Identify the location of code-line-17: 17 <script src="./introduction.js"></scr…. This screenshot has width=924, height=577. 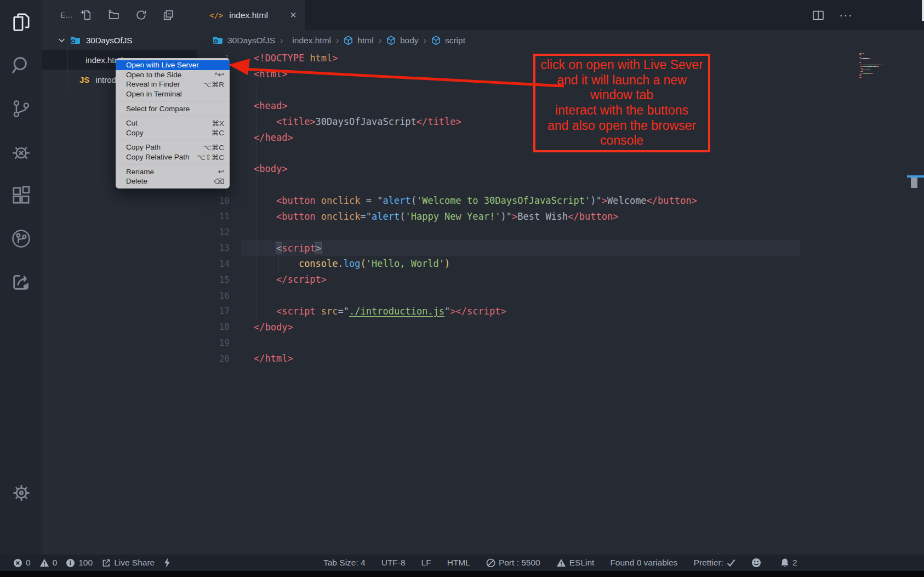
(561, 311).